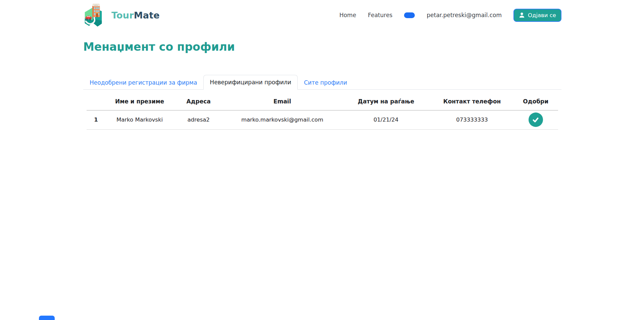 The image size is (644, 320). What do you see at coordinates (386, 101) in the screenshot?
I see `col-header-birthdate: Датум на раѓање` at bounding box center [386, 101].